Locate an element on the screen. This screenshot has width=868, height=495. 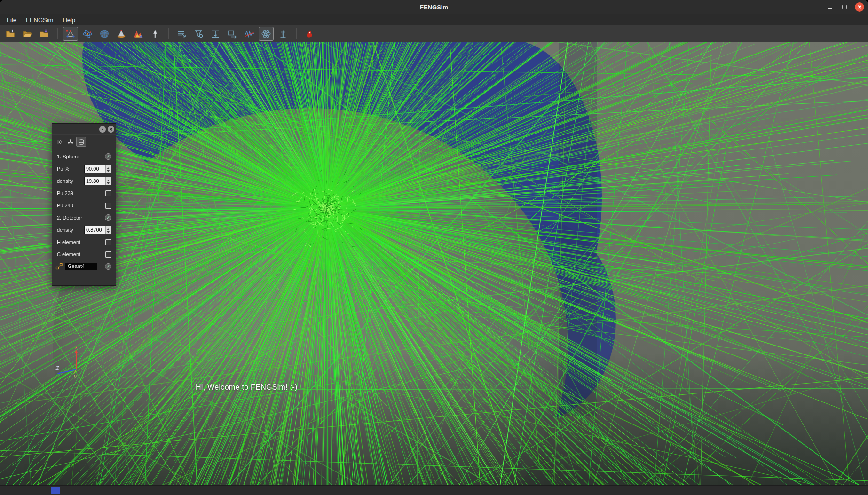
waveform-button is located at coordinates (249, 34).